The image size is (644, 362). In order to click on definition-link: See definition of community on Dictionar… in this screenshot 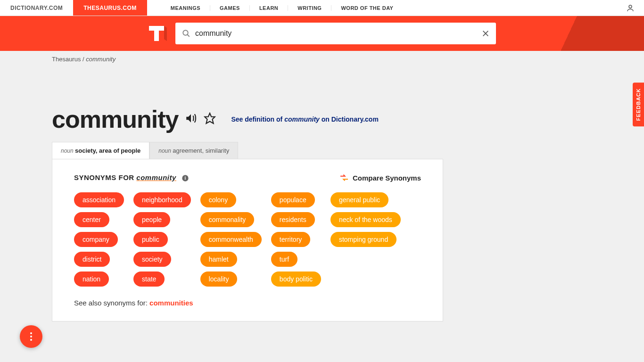, I will do `click(305, 119)`.